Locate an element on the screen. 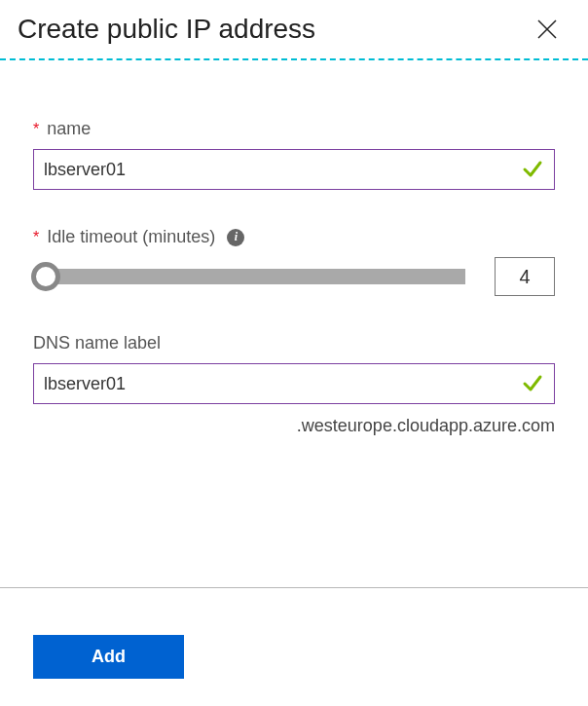 This screenshot has width=588, height=706. info-icon: i is located at coordinates (236, 238).